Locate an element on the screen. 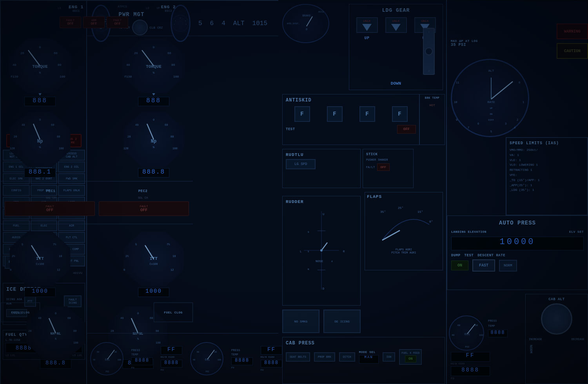 This screenshot has height=384, width=588. nhnl-display-1: 888.8 is located at coordinates (56, 364).